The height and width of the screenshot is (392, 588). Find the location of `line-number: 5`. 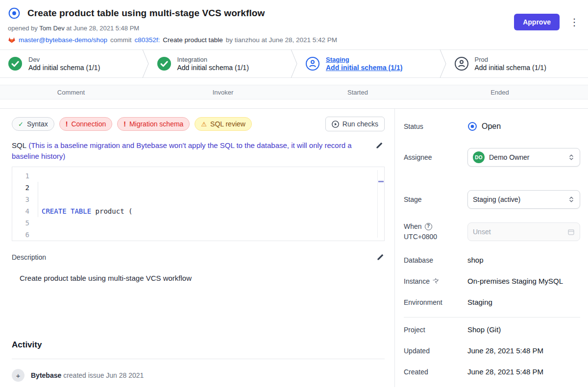

line-number: 5 is located at coordinates (21, 223).